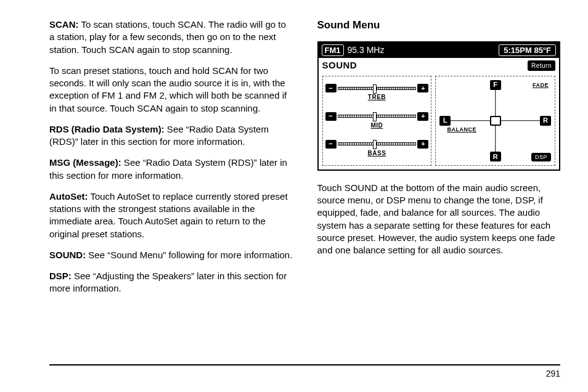  I want to click on msg-paragraph: MSG (Message): See “Radio Data System (R…, so click(171, 169).